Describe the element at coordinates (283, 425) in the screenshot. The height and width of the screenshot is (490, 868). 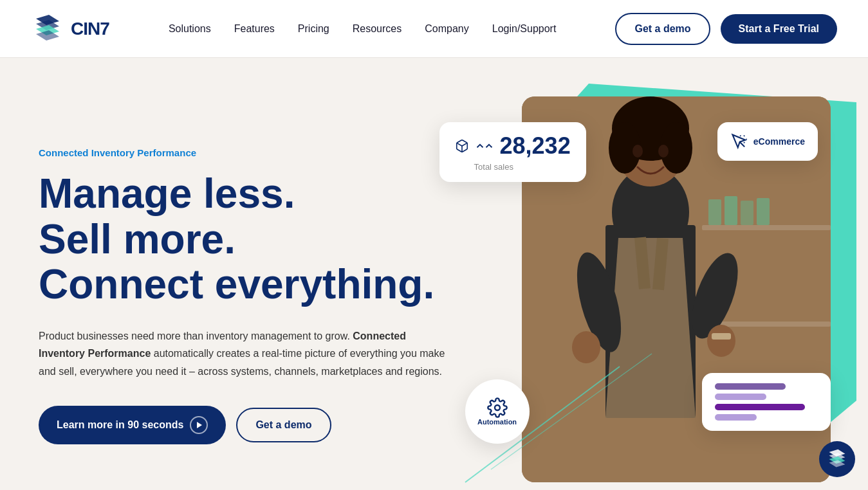
I see `hero-get-demo-button: Get a demo` at that location.